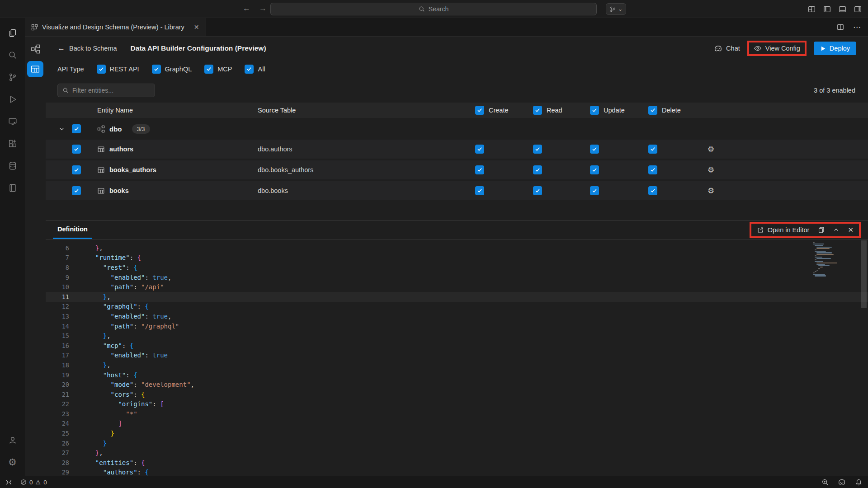  I want to click on code-line-7: 7 "runtime": {, so click(457, 258).